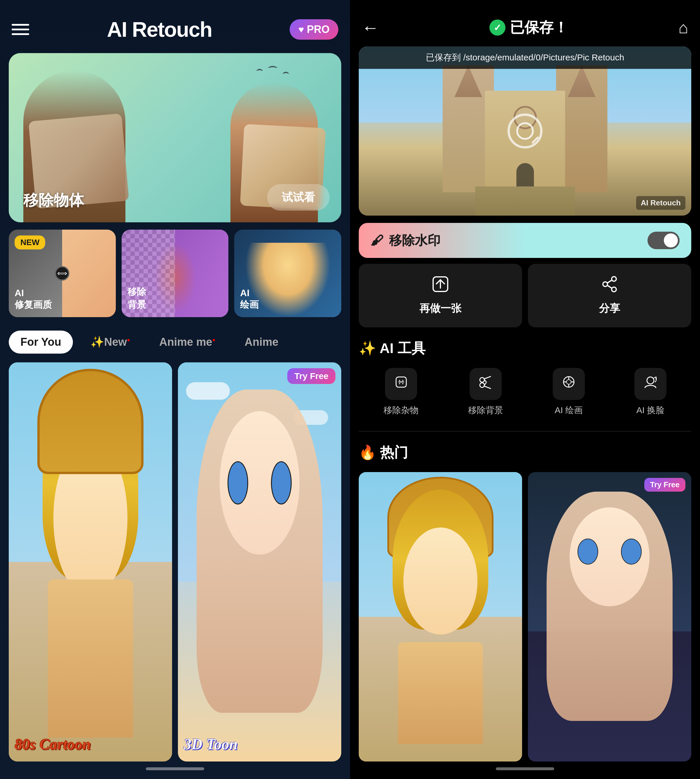  What do you see at coordinates (569, 410) in the screenshot?
I see `tool-label-3: AI 绘画` at bounding box center [569, 410].